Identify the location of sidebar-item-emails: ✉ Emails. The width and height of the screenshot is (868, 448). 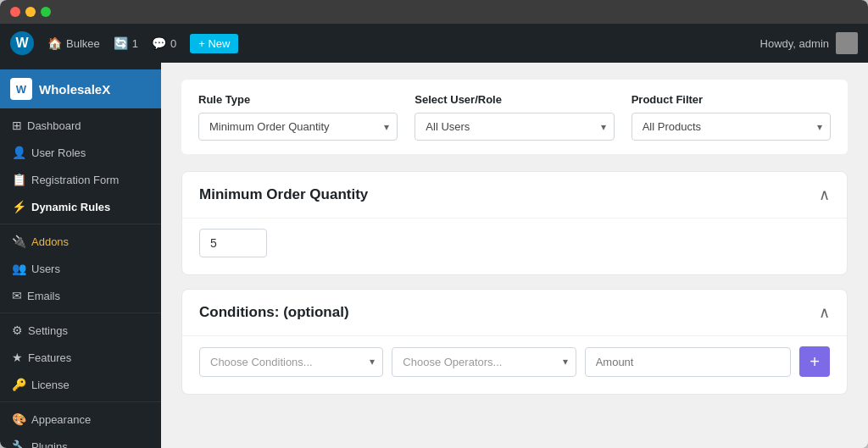
(81, 296).